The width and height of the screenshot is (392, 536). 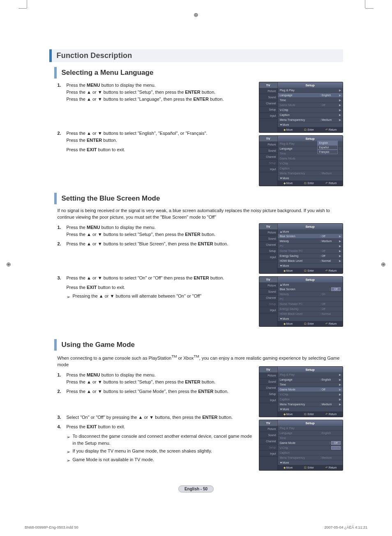 What do you see at coordinates (301, 302) in the screenshot?
I see `osd-setup-bluescreen-drop: TVSetup Picture Sound Channel Setup Inpu…` at bounding box center [301, 302].